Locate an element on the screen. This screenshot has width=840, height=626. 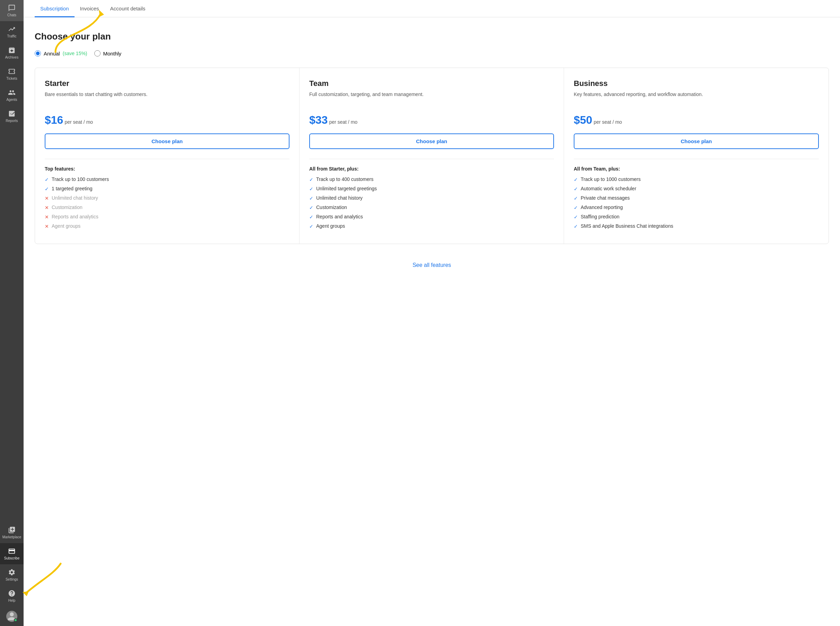
business-feature-2: ✓ Private chat messages is located at coordinates (696, 198).